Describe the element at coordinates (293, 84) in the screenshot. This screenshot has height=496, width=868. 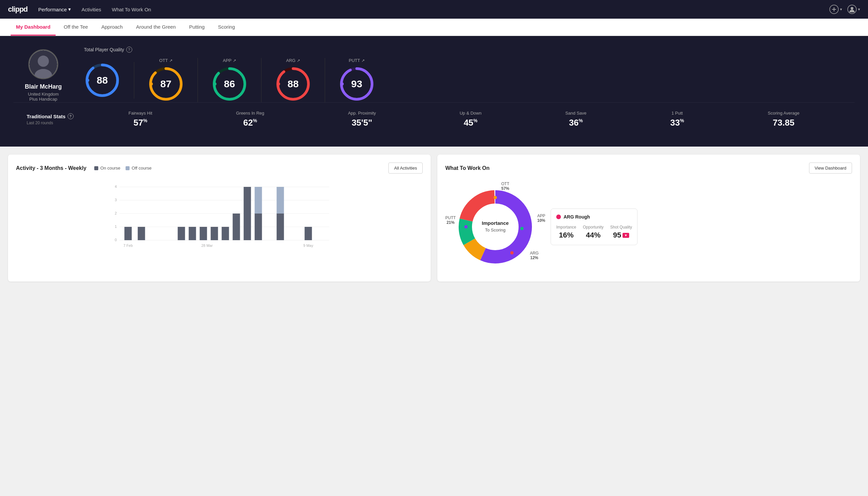
I see `arg-score-value: 88` at that location.